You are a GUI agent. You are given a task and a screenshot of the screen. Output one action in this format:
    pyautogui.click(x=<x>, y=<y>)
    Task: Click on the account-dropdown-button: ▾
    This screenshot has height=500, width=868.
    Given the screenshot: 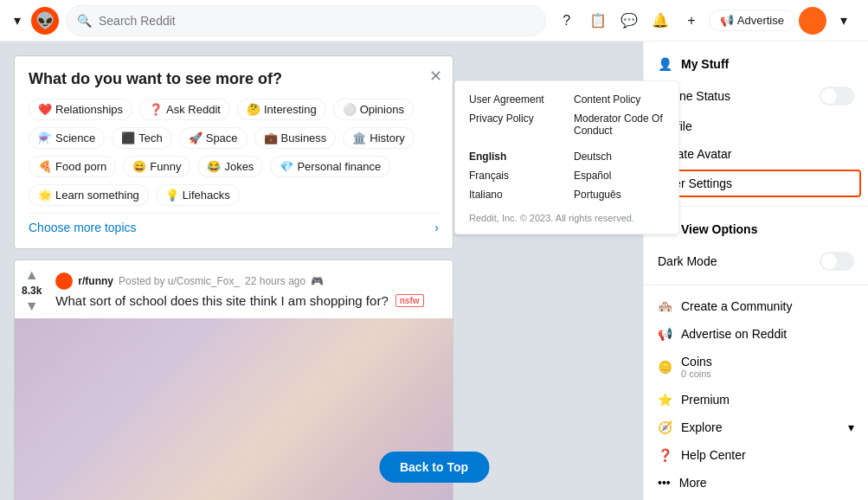 What is the action you would take?
    pyautogui.click(x=844, y=21)
    